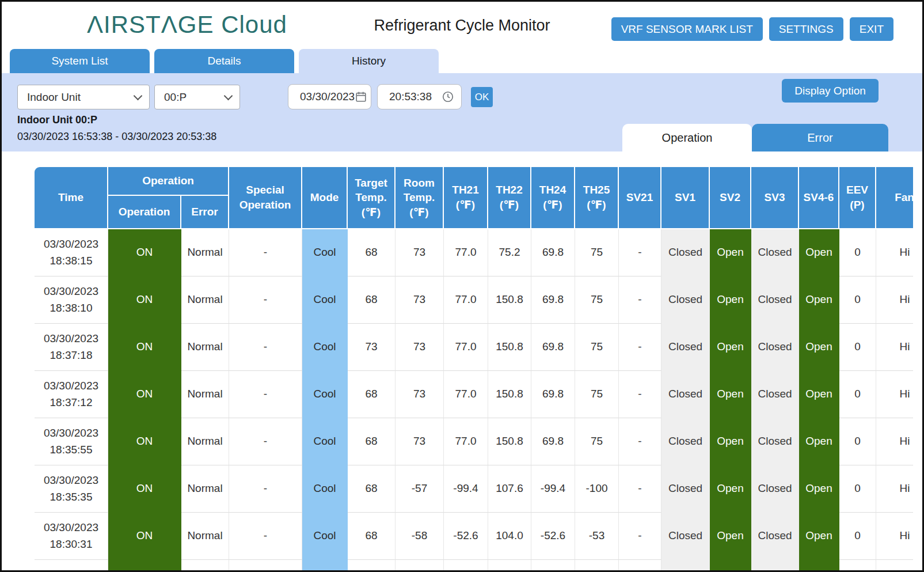 The height and width of the screenshot is (572, 924). What do you see at coordinates (462, 112) in the screenshot?
I see `filter-band: Indoor Unit 00:P 03/30/2023 20:53:38 OK` at bounding box center [462, 112].